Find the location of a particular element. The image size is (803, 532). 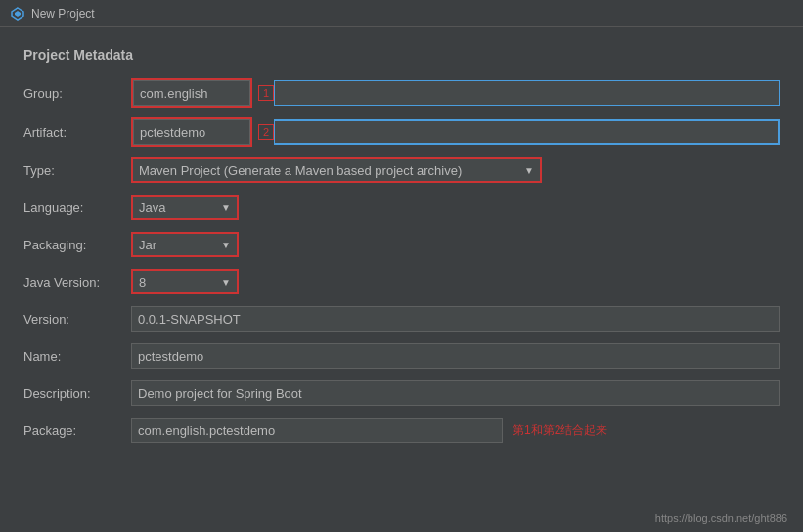

window-title: New Project is located at coordinates (63, 14).